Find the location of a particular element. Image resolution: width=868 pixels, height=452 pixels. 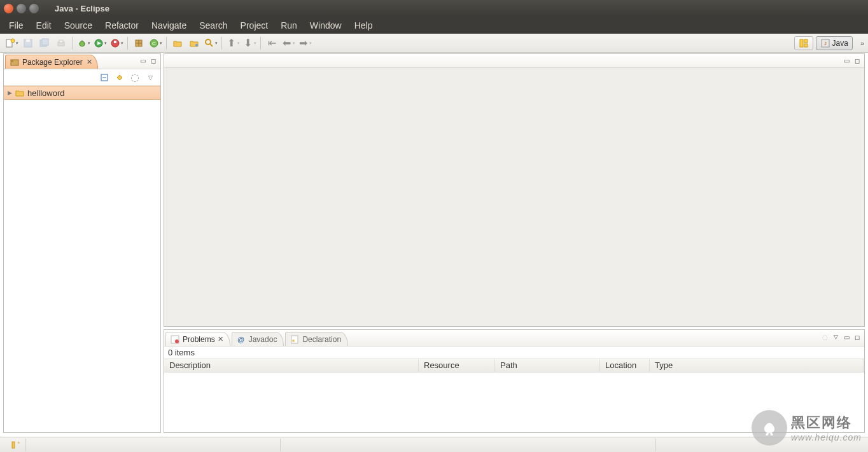

open-task-button is located at coordinates (194, 43).